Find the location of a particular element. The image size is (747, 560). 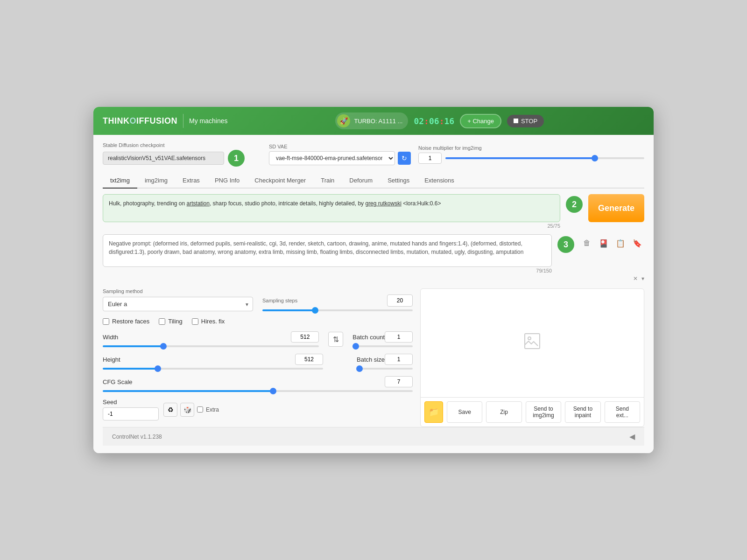

batch-count-slider is located at coordinates (383, 346).